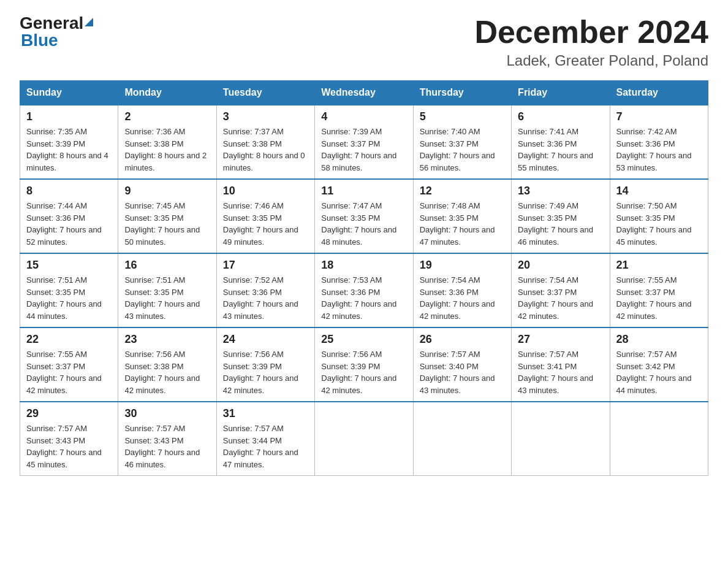 This screenshot has height=563, width=728. I want to click on weekday-header-sunday: Sunday, so click(69, 93).